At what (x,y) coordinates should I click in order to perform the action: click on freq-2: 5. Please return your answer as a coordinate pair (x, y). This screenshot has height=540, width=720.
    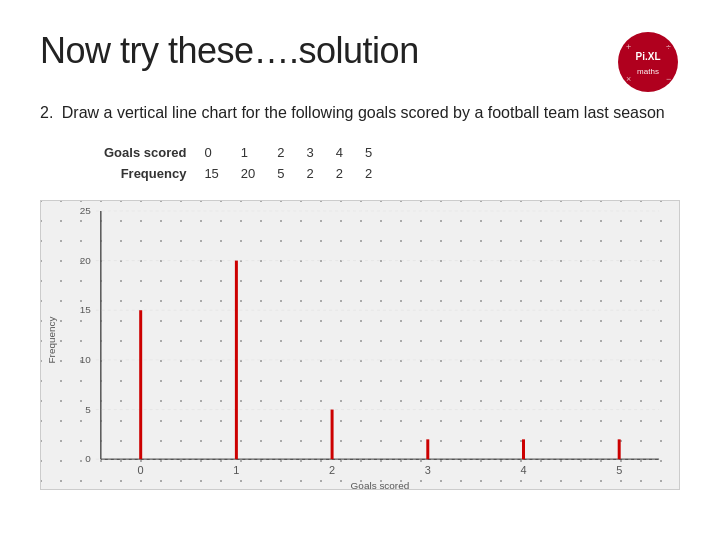
    Looking at the image, I should click on (288, 174).